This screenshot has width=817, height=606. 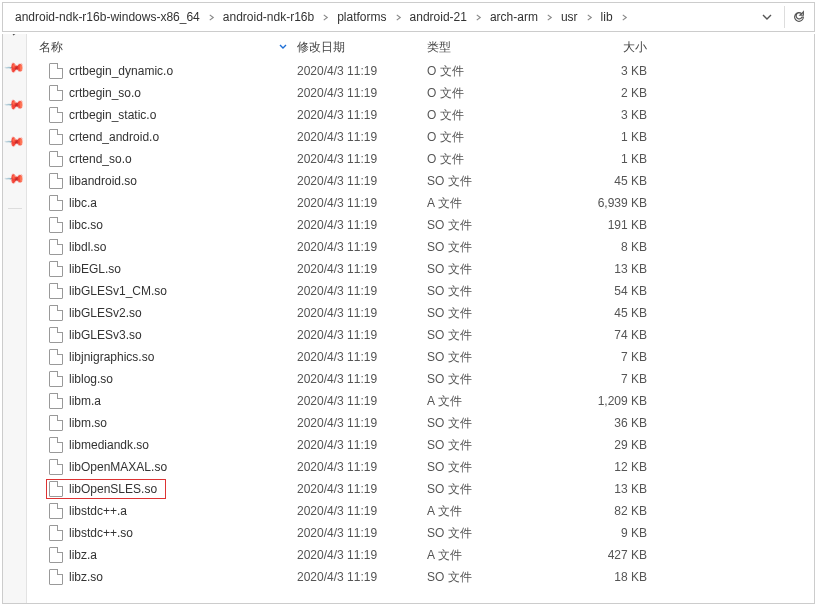 What do you see at coordinates (268, 17) in the screenshot?
I see `breadcrumb-item: android-ndk-r16b` at bounding box center [268, 17].